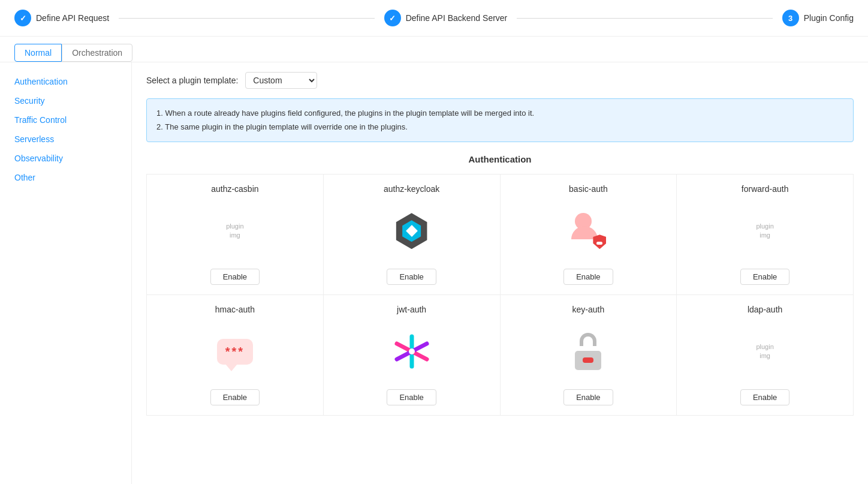  What do you see at coordinates (765, 277) in the screenshot?
I see `enable-btn-forward-auth: Enable` at bounding box center [765, 277].